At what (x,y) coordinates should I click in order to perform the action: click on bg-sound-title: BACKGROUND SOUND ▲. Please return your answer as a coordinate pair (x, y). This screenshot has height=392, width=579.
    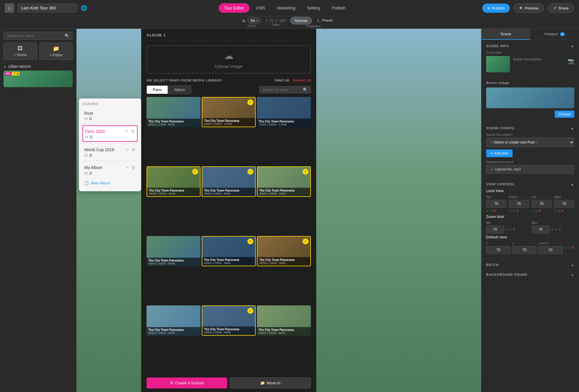
    Looking at the image, I should click on (530, 275).